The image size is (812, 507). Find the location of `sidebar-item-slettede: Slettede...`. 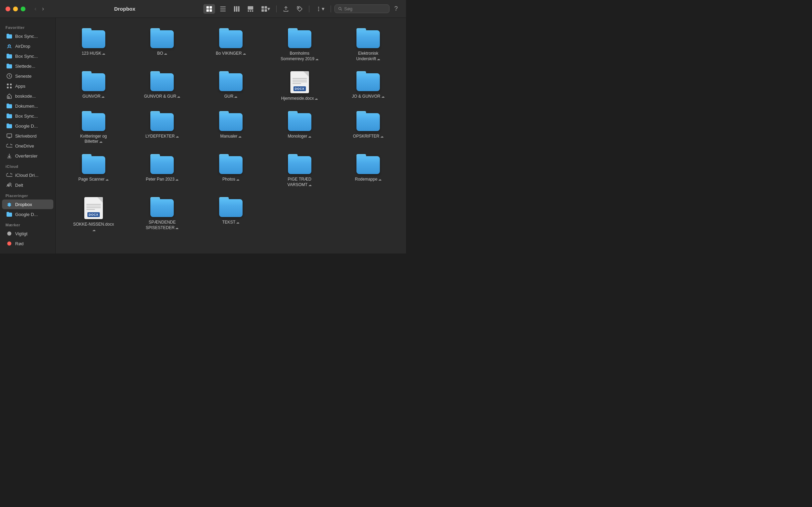

sidebar-item-slettede: Slettede... is located at coordinates (28, 66).